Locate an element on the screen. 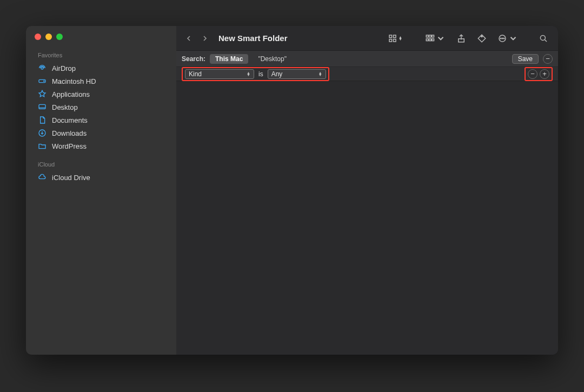 The image size is (584, 392). applications-icon is located at coordinates (42, 94).